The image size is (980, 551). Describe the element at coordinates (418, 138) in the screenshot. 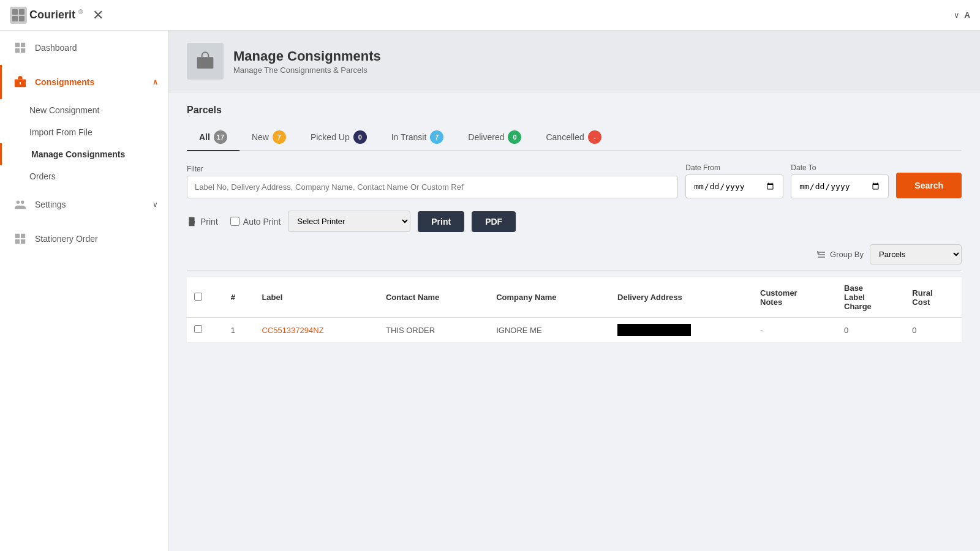

I see `tab-in-transit: In Transit 7` at that location.